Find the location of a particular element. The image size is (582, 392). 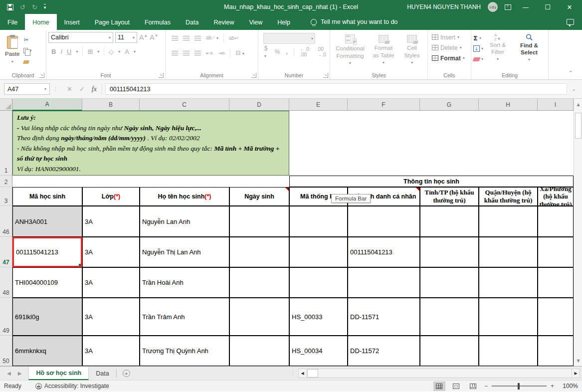

cell-G47 is located at coordinates (449, 252).